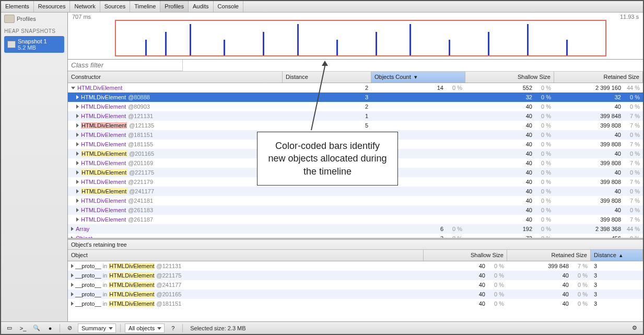  Describe the element at coordinates (84, 236) in the screenshot. I see `constructor-name: Object` at that location.